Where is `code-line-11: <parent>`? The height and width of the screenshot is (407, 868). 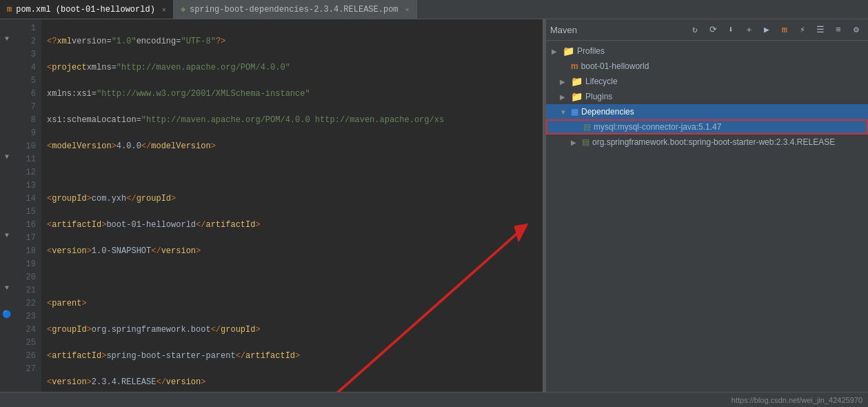
code-line-11: <parent> is located at coordinates (292, 304).